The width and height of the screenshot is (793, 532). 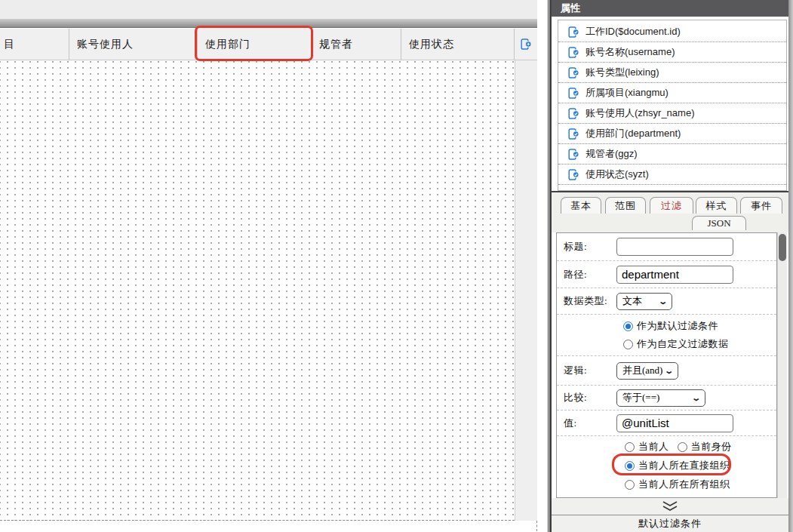 What do you see at coordinates (337, 45) in the screenshot?
I see `column-header-label: 规管者` at bounding box center [337, 45].